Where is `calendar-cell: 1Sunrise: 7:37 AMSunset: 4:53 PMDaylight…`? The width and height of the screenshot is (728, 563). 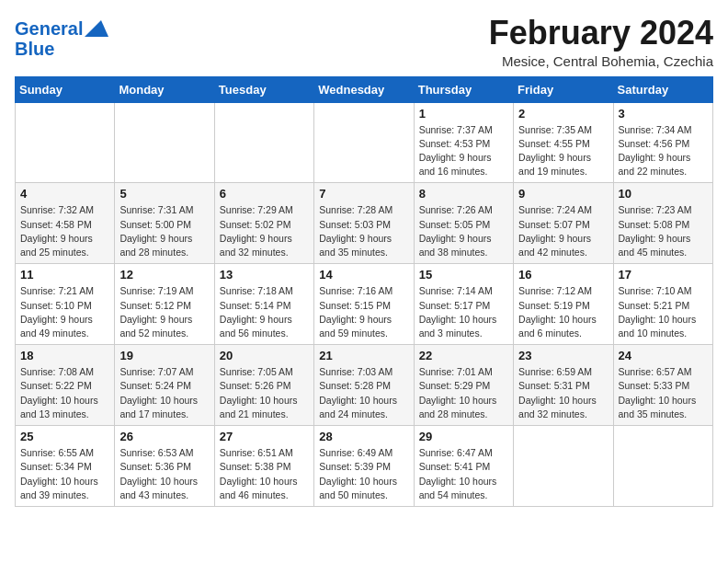 calendar-cell: 1Sunrise: 7:37 AMSunset: 4:53 PMDaylight… is located at coordinates (463, 143).